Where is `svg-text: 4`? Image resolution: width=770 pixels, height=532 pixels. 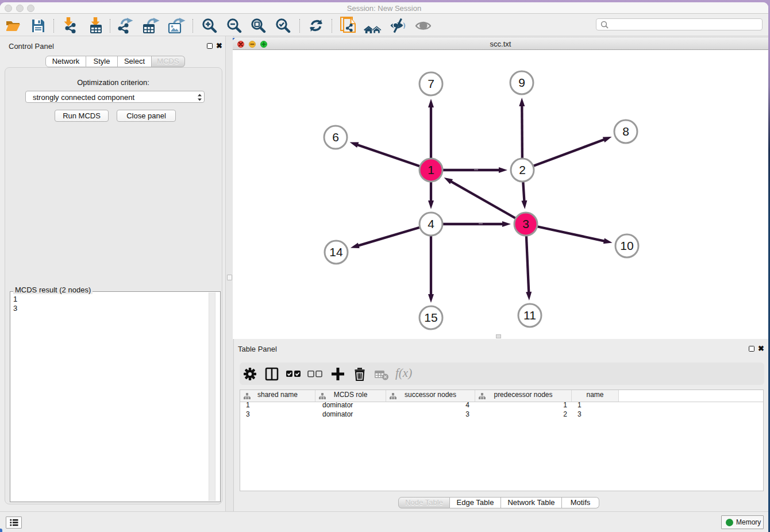 svg-text: 4 is located at coordinates (431, 224).